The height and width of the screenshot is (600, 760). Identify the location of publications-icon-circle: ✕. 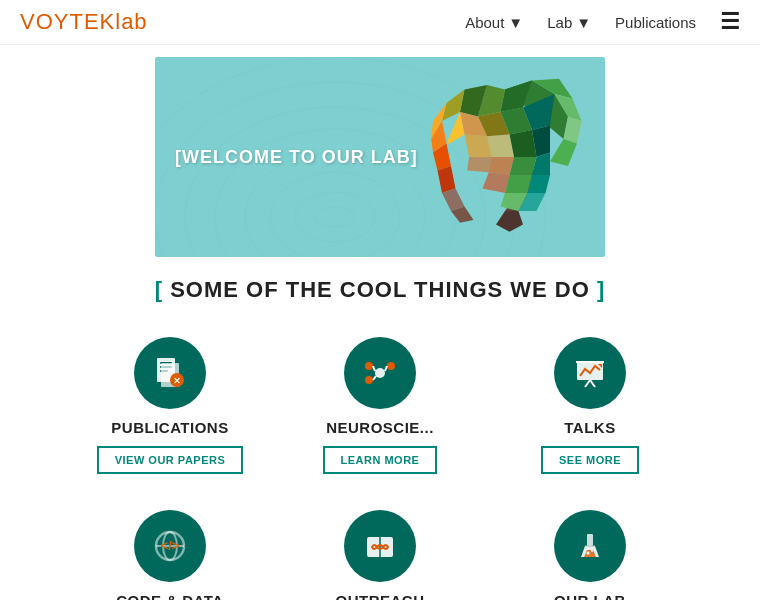
(170, 373).